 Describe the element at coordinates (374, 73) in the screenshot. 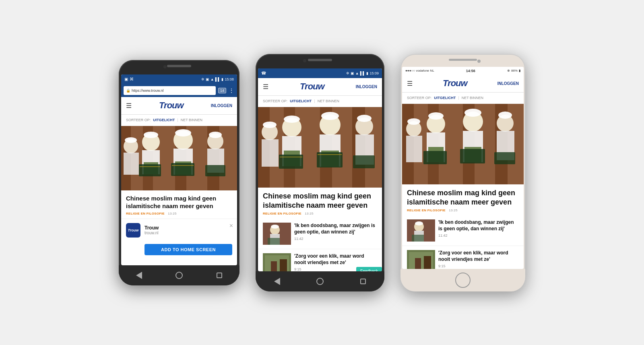

I see `time-2: 15:09` at that location.